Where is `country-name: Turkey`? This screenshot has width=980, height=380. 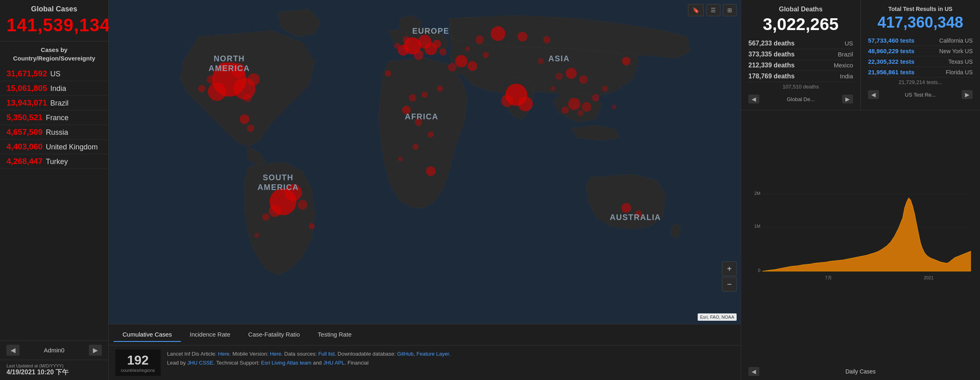
country-name: Turkey is located at coordinates (57, 162).